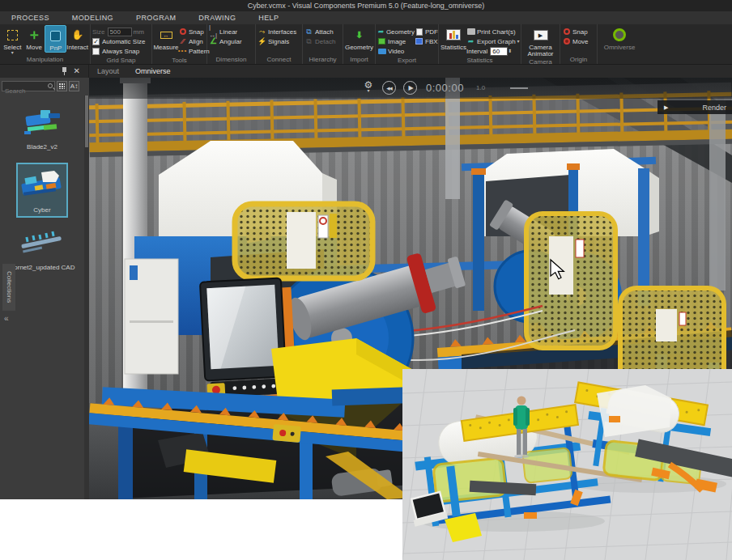 The height and width of the screenshot is (560, 732). I want to click on linear-icon: |↔|, so click(214, 32).